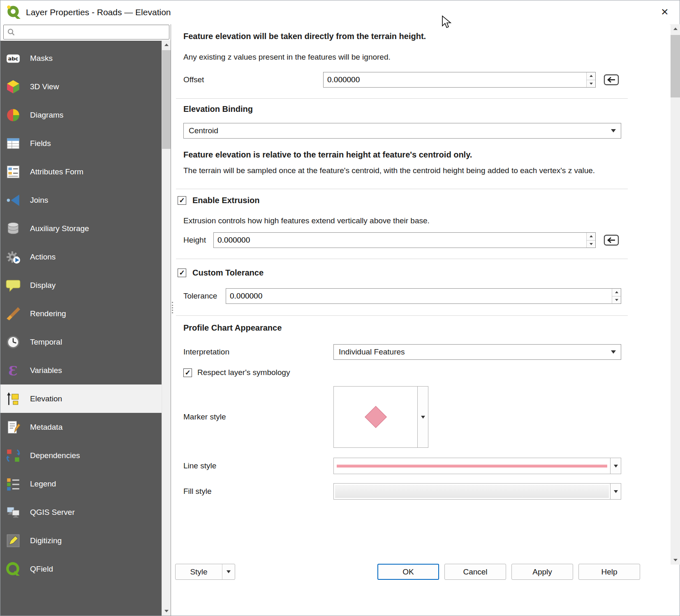 This screenshot has height=616, width=680. What do you see at coordinates (258, 466) in the screenshot?
I see `line-style-label: Line style` at bounding box center [258, 466].